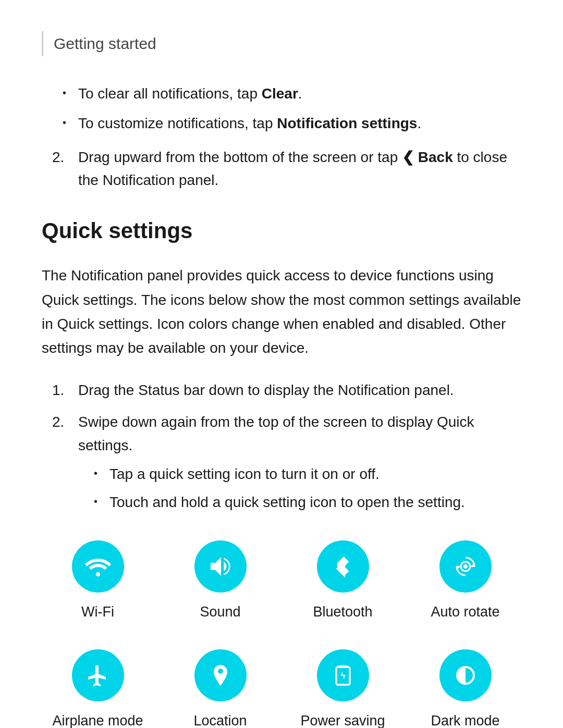 The width and height of the screenshot is (563, 728). What do you see at coordinates (190, 94) in the screenshot?
I see `bullet-text-1: To clear all notifications, tap Clear.` at bounding box center [190, 94].